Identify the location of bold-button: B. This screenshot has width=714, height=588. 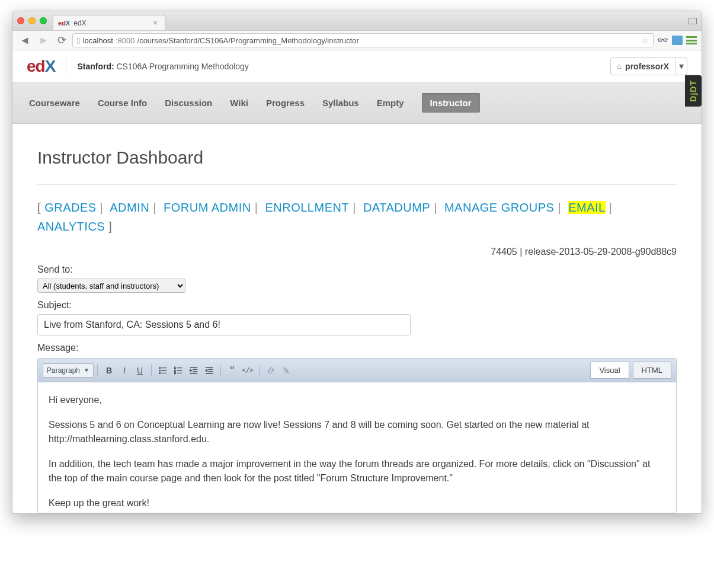
(109, 370).